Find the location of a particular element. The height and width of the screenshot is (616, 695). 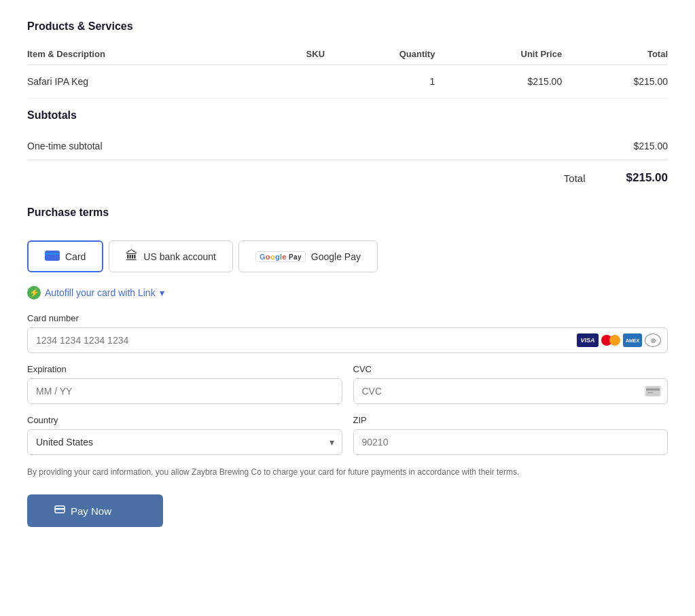

cvc-input is located at coordinates (511, 391).